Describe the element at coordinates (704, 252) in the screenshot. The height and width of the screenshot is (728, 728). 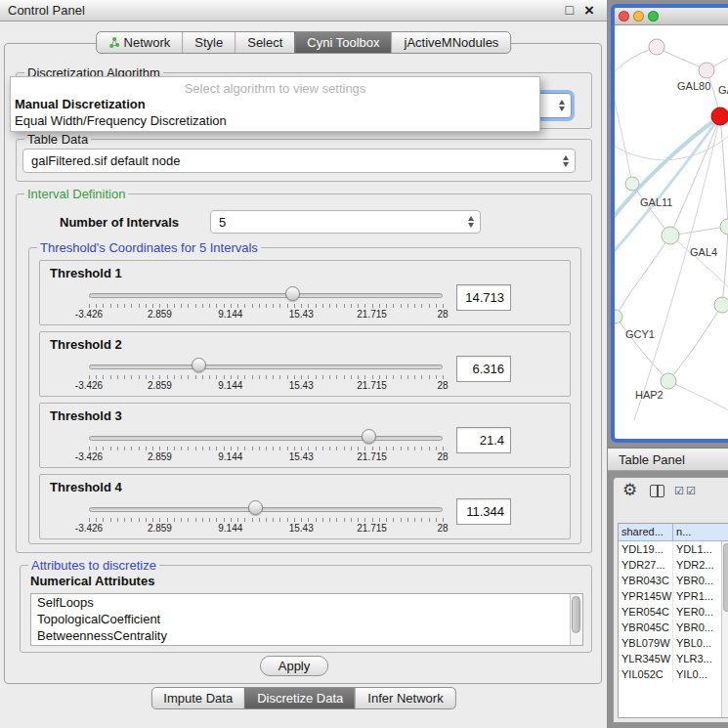
I see `network-node-label: GAL4` at that location.